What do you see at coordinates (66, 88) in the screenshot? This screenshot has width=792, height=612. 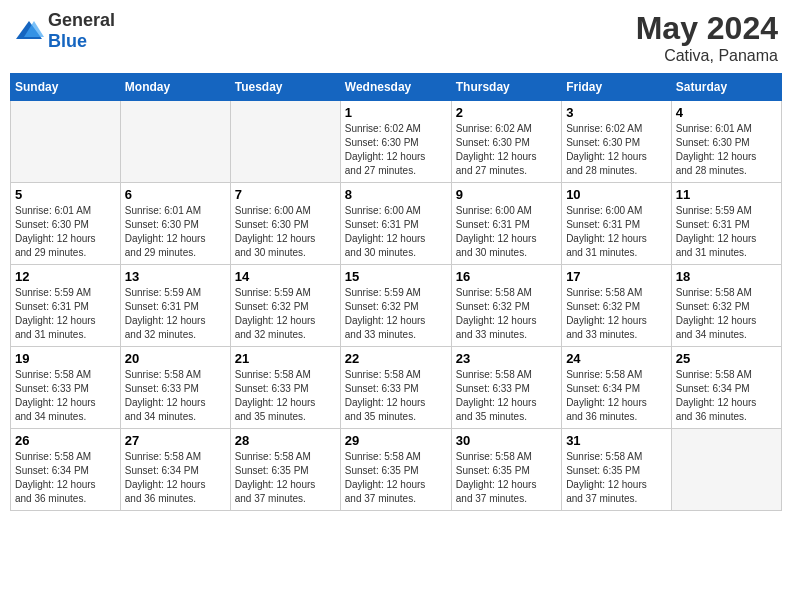 I see `weekday-header: Sunday` at bounding box center [66, 88].